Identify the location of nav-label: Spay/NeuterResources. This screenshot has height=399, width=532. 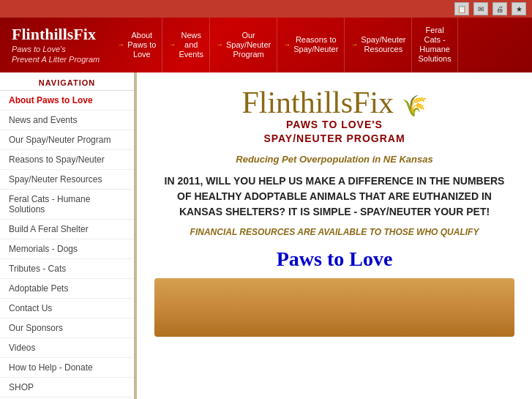
(383, 45).